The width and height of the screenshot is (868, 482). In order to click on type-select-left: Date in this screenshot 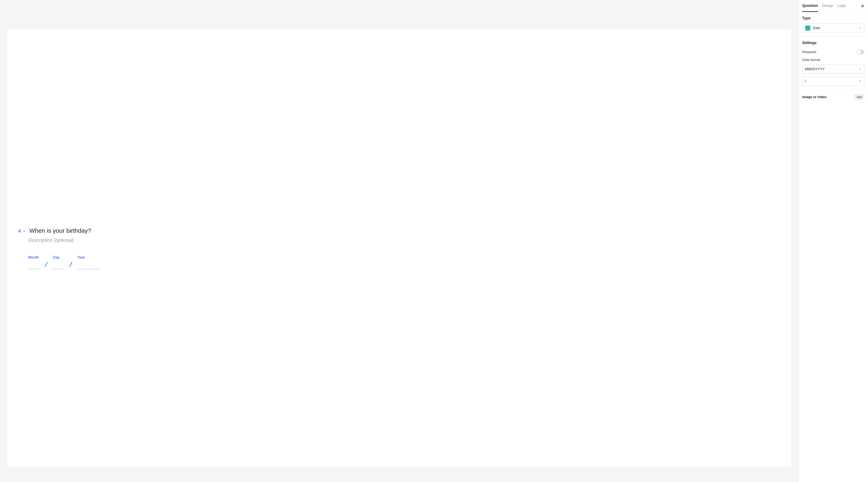, I will do `click(813, 28)`.